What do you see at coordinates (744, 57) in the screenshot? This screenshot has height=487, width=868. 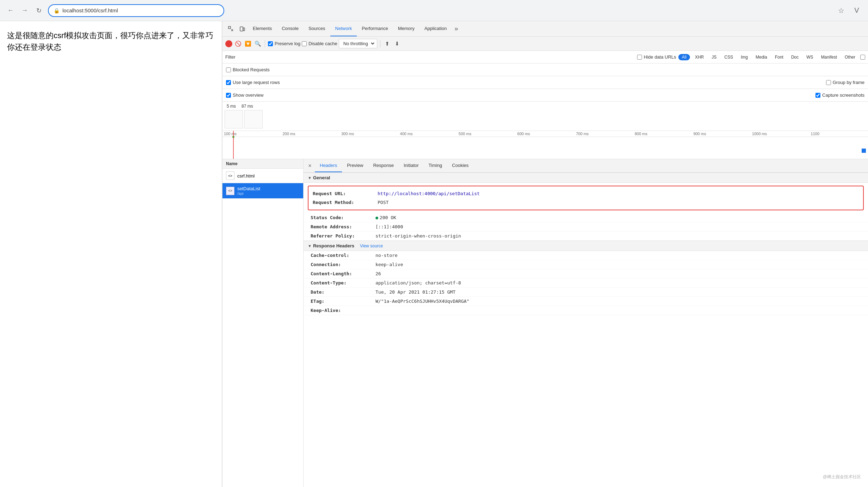 I see `filter-img-button: Img` at bounding box center [744, 57].